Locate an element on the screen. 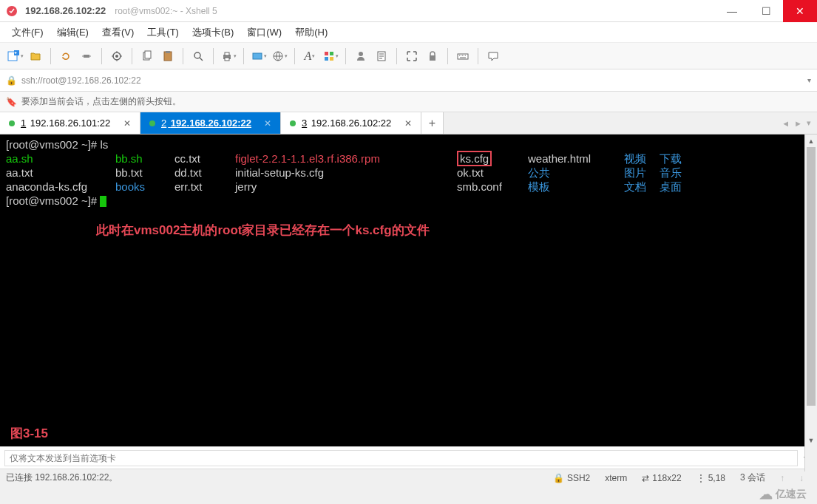 This screenshot has width=817, height=504. status-num-icon: ↓ is located at coordinates (801, 478).